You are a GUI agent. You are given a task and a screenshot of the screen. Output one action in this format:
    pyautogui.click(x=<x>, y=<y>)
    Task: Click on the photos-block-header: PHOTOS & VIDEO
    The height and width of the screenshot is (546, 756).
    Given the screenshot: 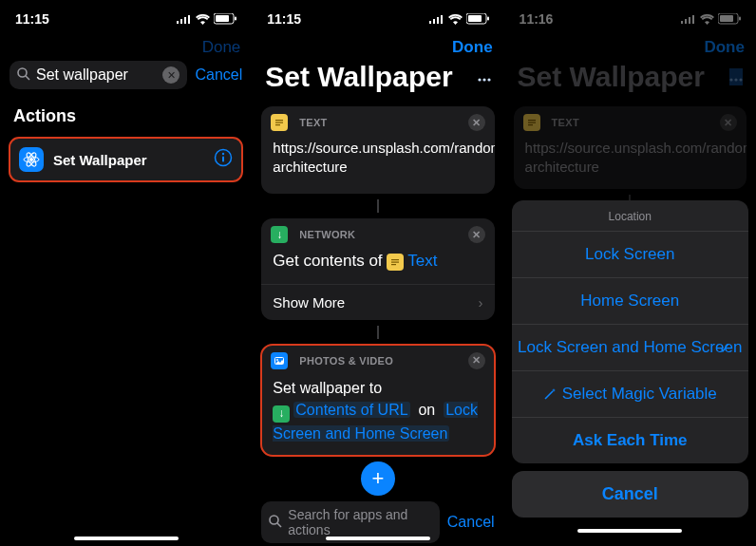 What is the action you would take?
    pyautogui.click(x=380, y=361)
    